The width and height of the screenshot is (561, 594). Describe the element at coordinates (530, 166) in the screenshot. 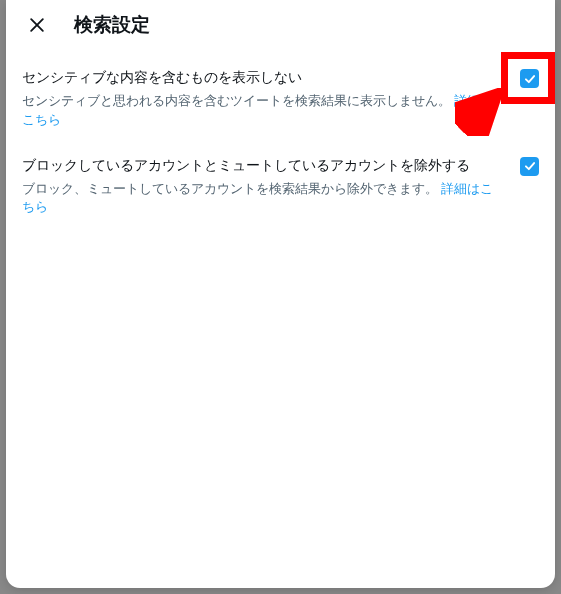

I see `checkbox-exclude-blocked-muted` at that location.